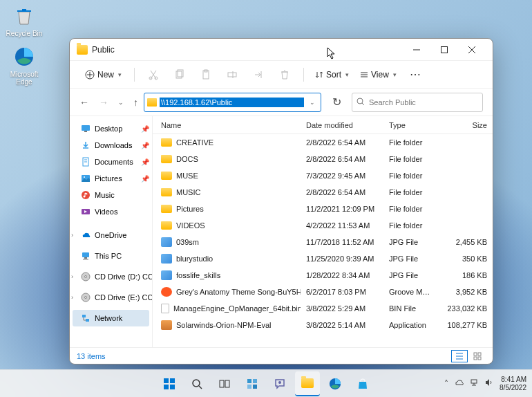  Describe the element at coordinates (415, 75) in the screenshot. I see `more-button: ⋯` at that location.